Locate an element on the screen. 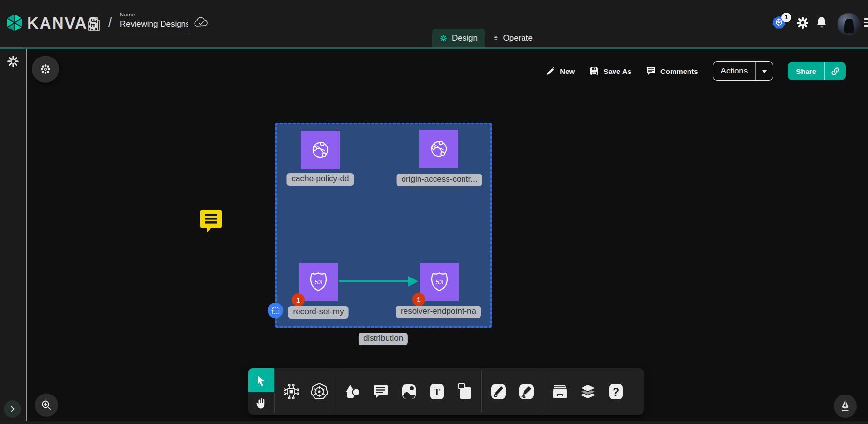  kubernetes-connection-count-badge: 1 is located at coordinates (786, 17).